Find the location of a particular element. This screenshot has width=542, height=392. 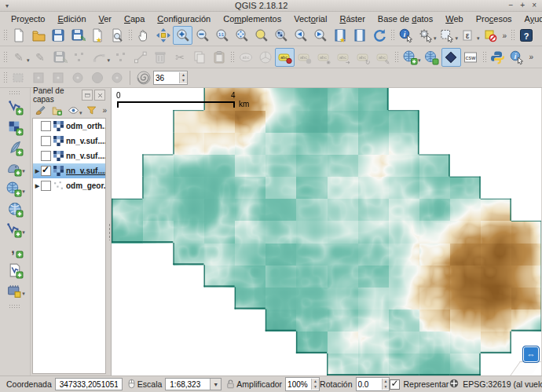

layer-row: odm_orth... is located at coordinates (69, 126).